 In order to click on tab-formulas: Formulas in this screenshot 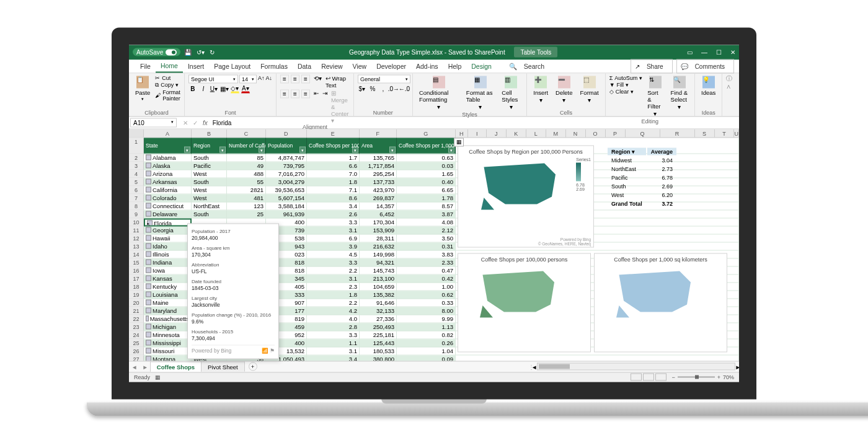, I will do `click(274, 66)`.